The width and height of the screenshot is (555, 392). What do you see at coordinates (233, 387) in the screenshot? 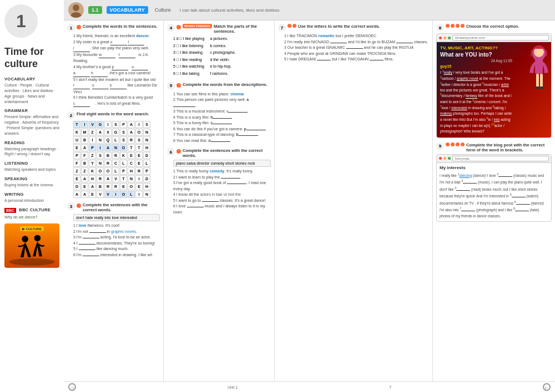
I see `footer-unit-label: Unit 1` at bounding box center [233, 387].